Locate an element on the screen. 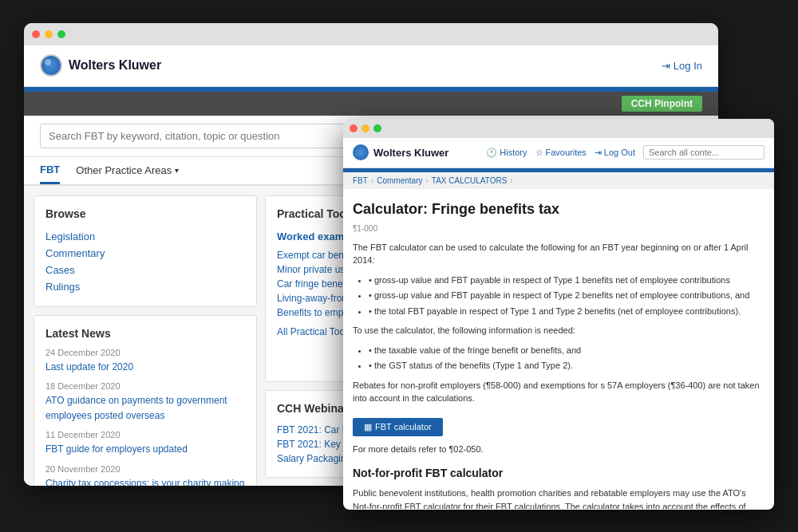 This screenshot has width=798, height=532. front-window-chrome is located at coordinates (559, 128).